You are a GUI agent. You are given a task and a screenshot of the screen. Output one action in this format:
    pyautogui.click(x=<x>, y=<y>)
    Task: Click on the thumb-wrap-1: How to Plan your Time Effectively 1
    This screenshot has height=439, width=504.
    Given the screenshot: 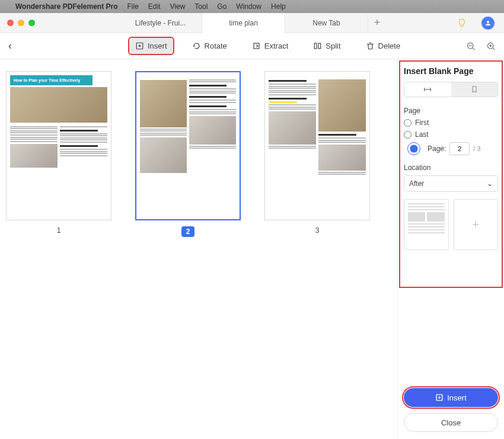 What is the action you would take?
    pyautogui.click(x=59, y=153)
    